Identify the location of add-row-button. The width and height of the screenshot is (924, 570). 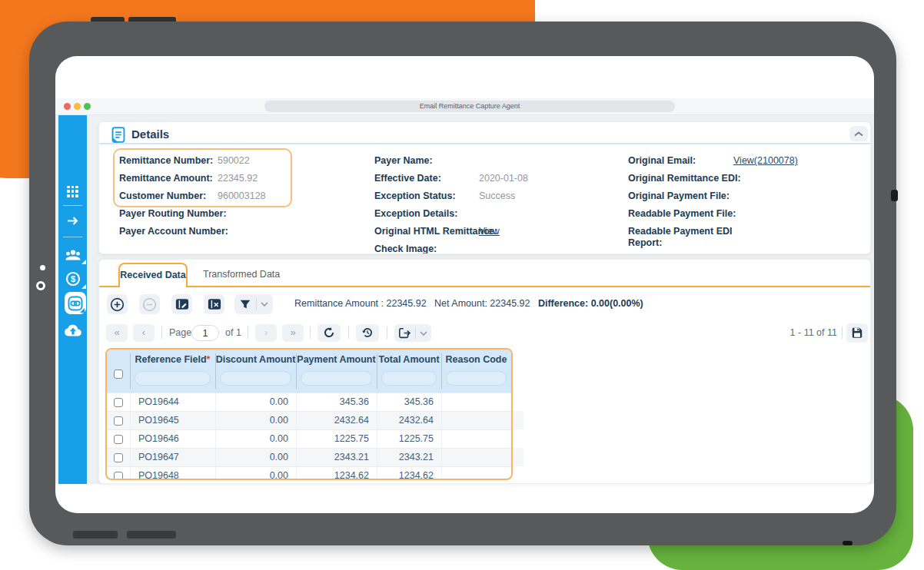
(117, 304).